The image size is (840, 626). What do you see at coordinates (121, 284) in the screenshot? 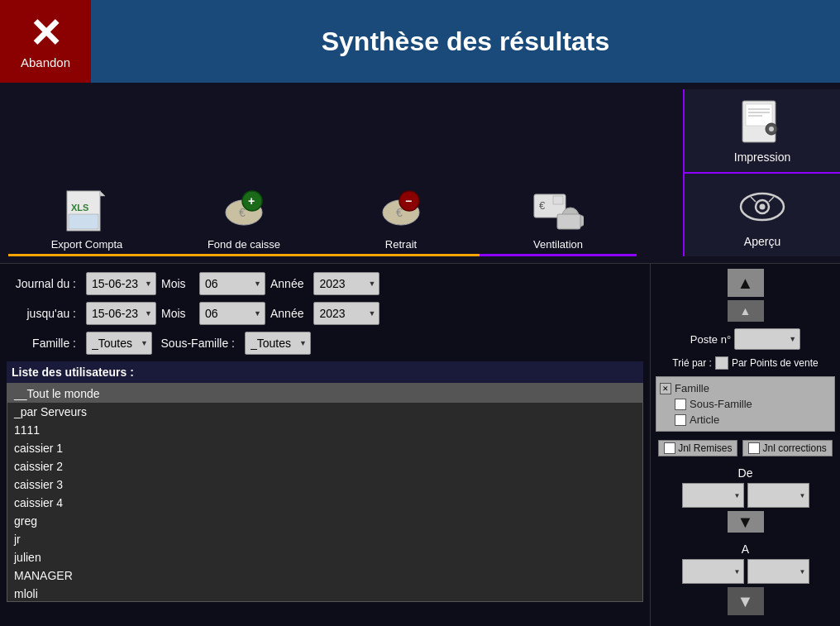
I see `journal-date-select: 15-06-23` at bounding box center [121, 284].